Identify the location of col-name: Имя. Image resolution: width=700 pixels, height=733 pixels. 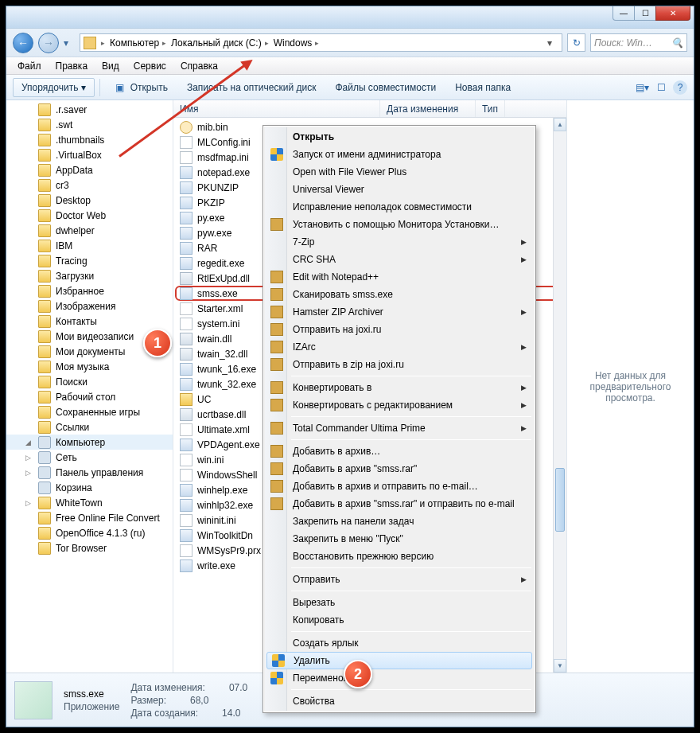
(277, 108).